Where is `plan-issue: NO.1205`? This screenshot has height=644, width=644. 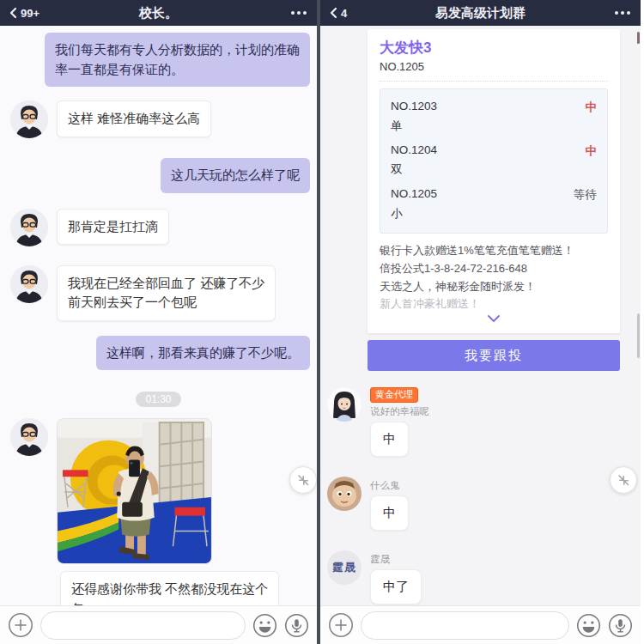 plan-issue: NO.1205 is located at coordinates (414, 194).